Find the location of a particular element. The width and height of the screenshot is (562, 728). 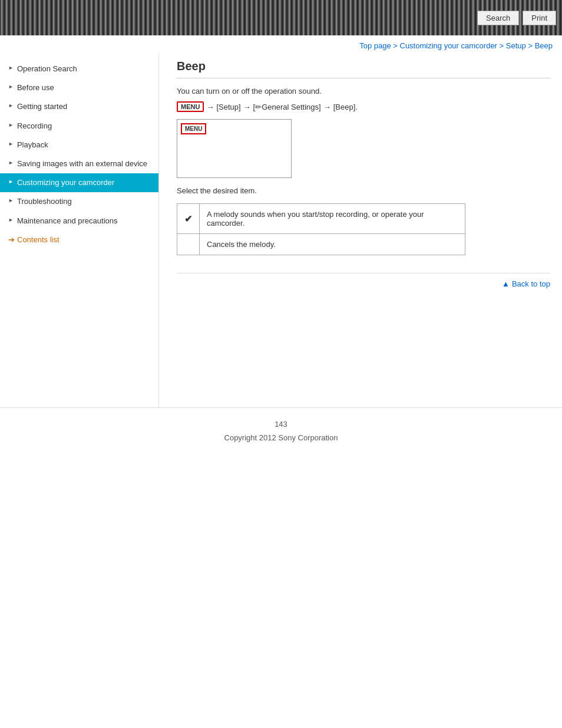

sidebar-item-label: Operation Search is located at coordinates (84, 69).